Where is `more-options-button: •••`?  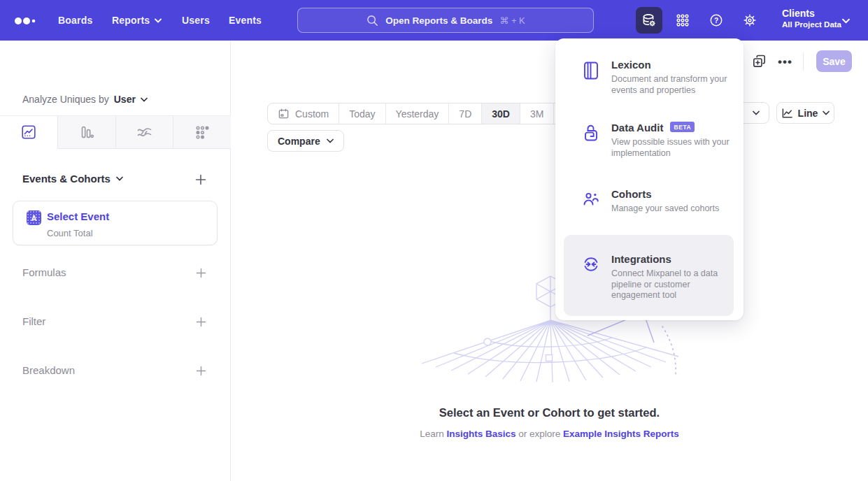 more-options-button: ••• is located at coordinates (785, 62).